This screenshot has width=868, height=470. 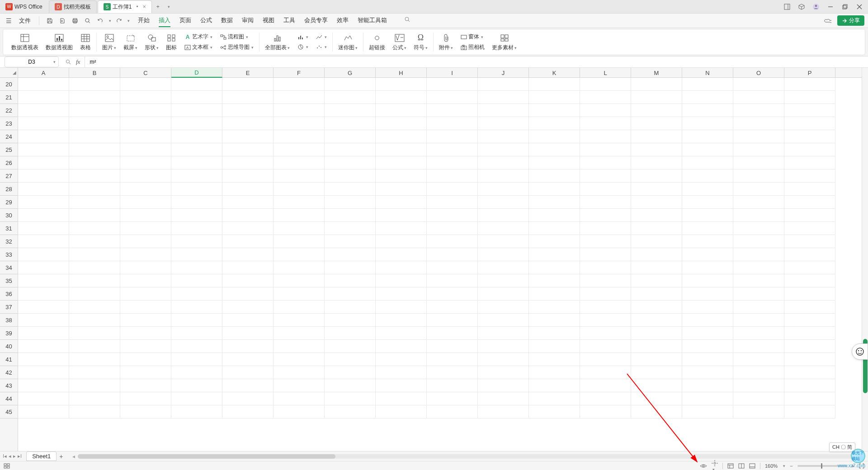 What do you see at coordinates (62, 21) in the screenshot?
I see `export-icon` at bounding box center [62, 21].